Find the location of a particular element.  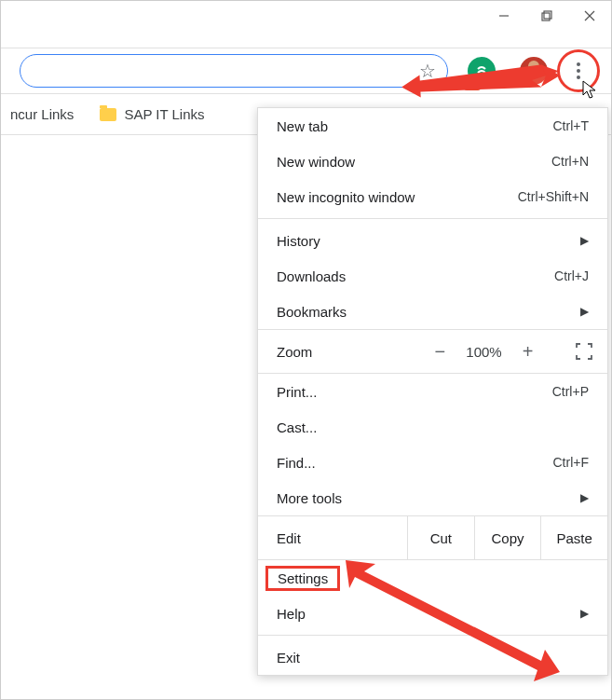

folder-icon is located at coordinates (108, 115).